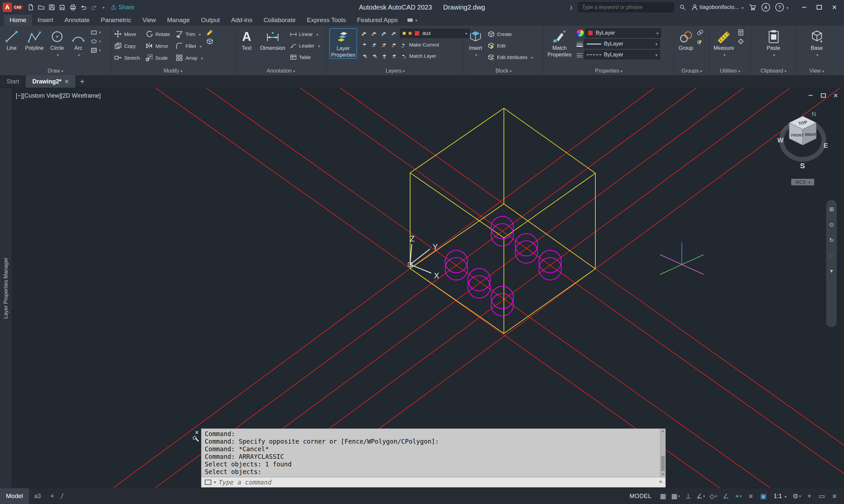 This screenshot has height=504, width=844. I want to click on layer-lock-icon, so click(394, 33).